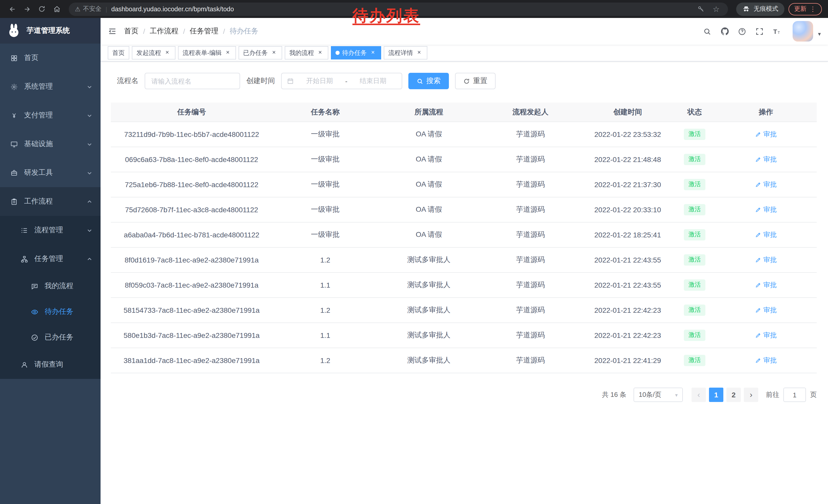  Describe the element at coordinates (708, 32) in the screenshot. I see `search-icon` at that location.